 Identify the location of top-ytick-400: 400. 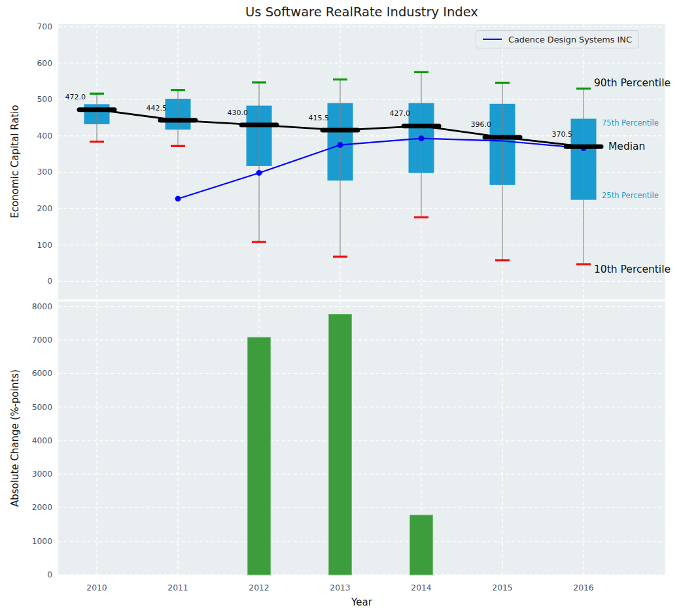
(44, 136).